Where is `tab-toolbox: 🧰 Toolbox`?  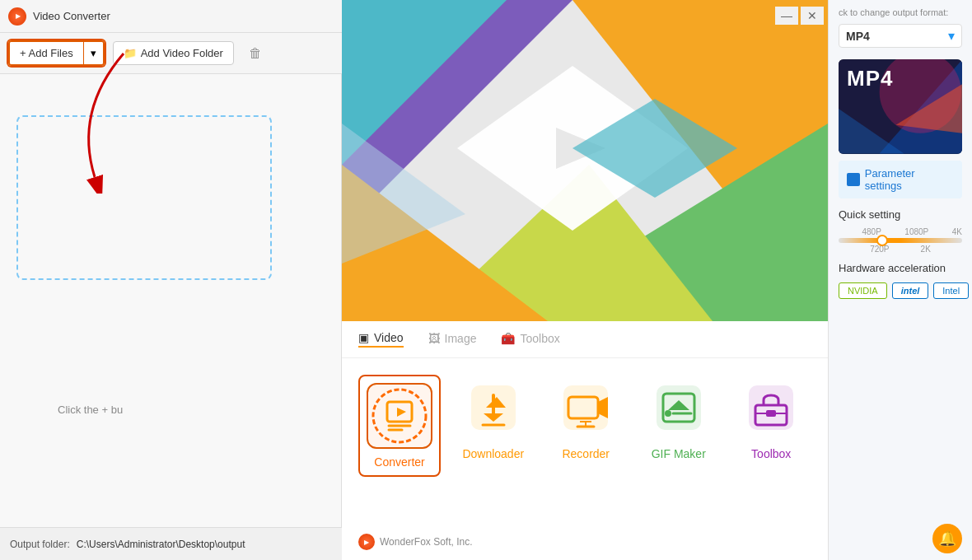
tab-toolbox: 🧰 Toolbox is located at coordinates (530, 339).